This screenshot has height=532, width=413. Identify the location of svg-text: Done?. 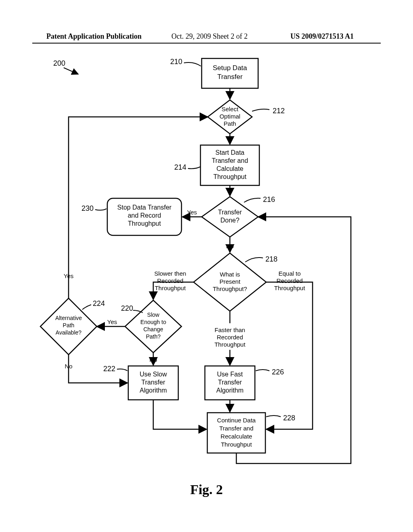
(230, 220).